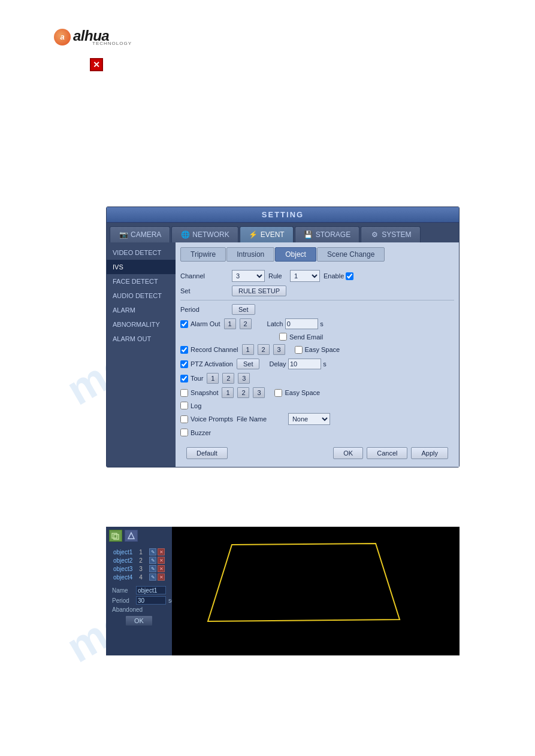 This screenshot has height=756, width=535. I want to click on name-form-label: Name, so click(123, 590).